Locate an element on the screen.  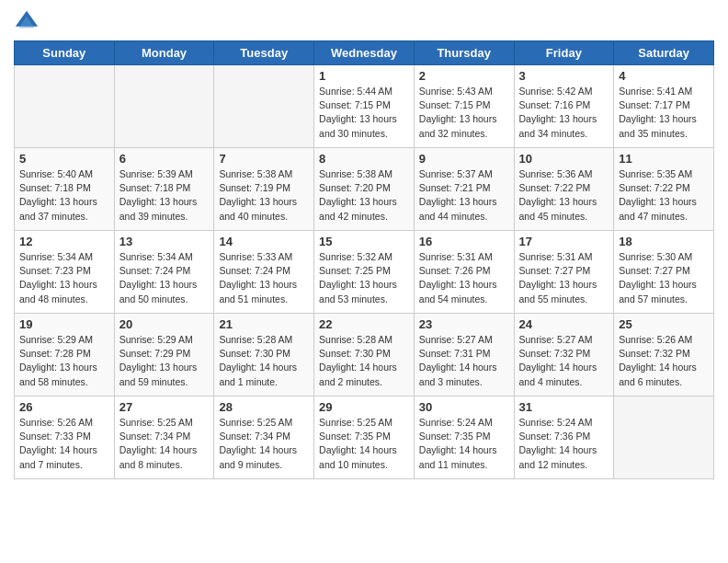
day-number: 5 is located at coordinates (64, 158).